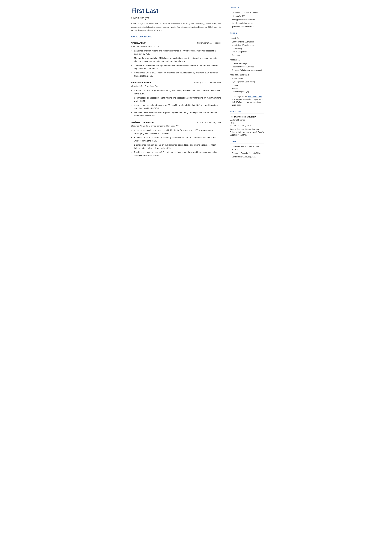 The width and height of the screenshot is (392, 554). I want to click on tool-3: Hadoop, so click(247, 85).